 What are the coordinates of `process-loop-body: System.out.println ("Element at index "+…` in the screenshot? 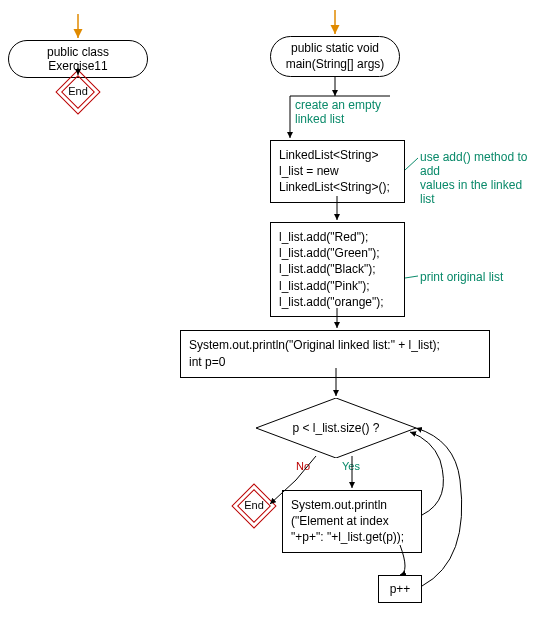 It's located at (352, 522).